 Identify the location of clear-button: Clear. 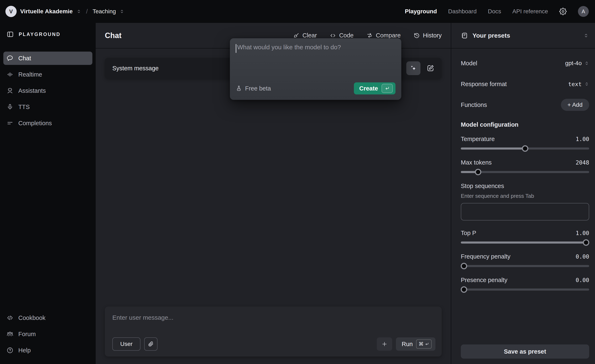
(305, 35).